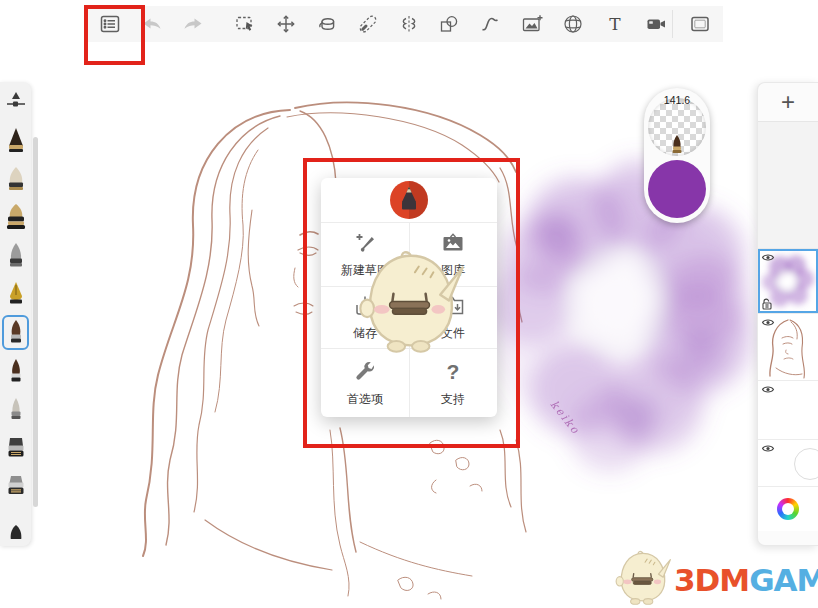  What do you see at coordinates (806, 464) in the screenshot?
I see `background-color-swatch` at bounding box center [806, 464].